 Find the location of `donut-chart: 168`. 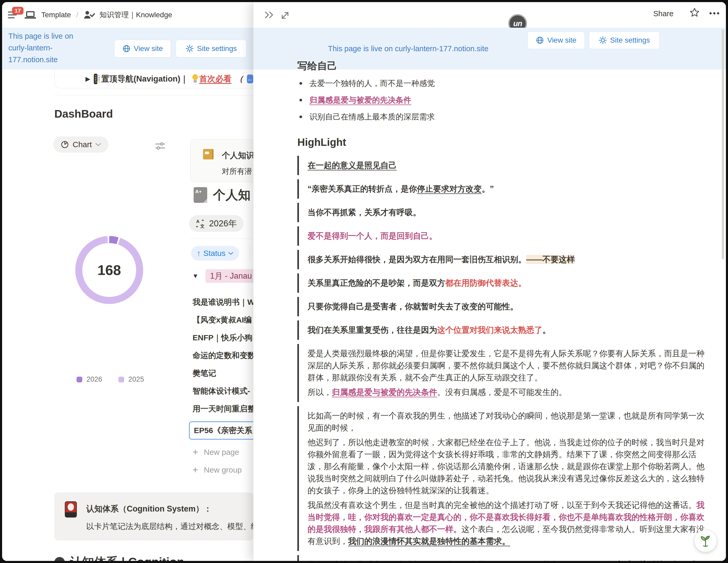

donut-chart: 168 is located at coordinates (109, 270).